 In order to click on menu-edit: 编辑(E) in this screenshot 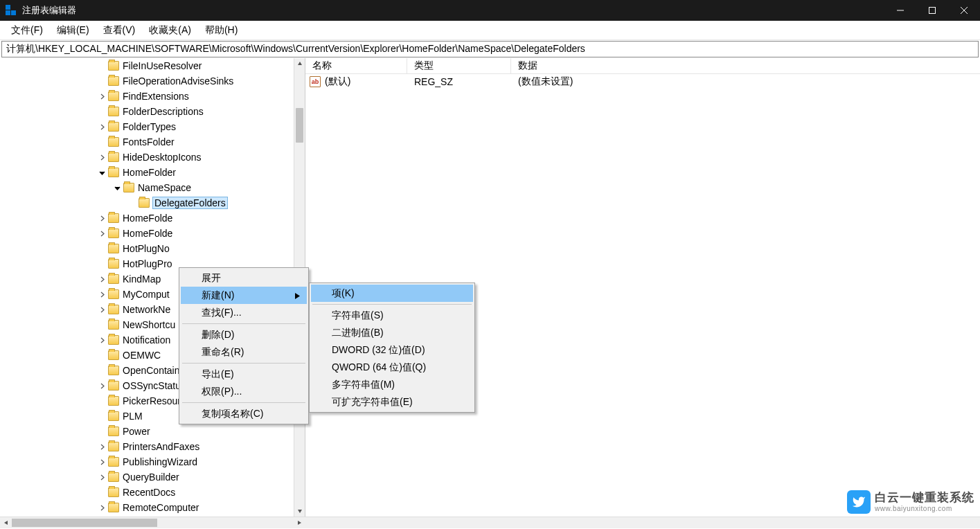, I will do `click(73, 30)`.